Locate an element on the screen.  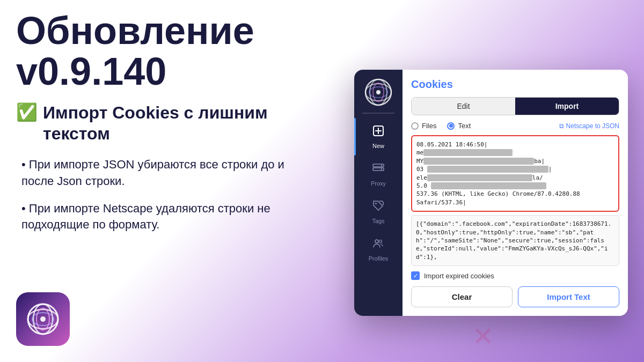
tab-edit: Edit is located at coordinates (464, 106).